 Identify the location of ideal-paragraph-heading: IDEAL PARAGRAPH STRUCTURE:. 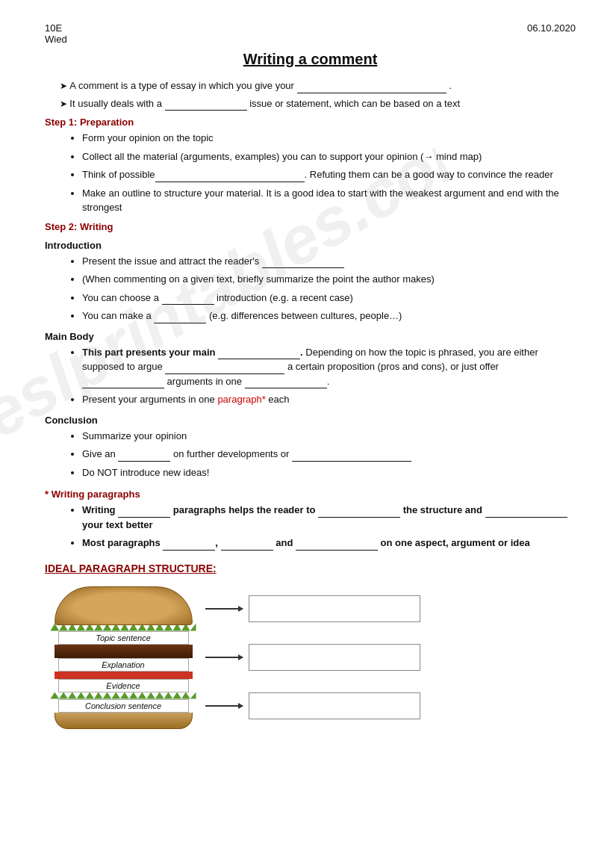
(311, 568).